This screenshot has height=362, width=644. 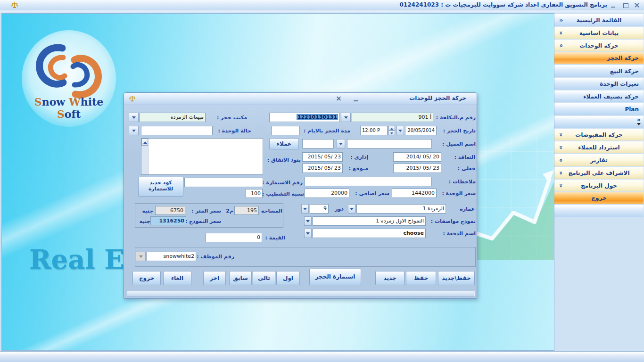 I want to click on dialog-minimize-button, so click(x=356, y=99).